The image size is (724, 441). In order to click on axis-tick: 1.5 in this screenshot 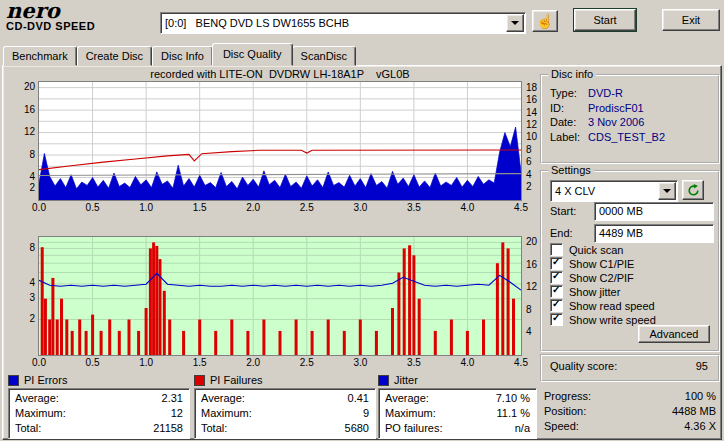, I will do `click(200, 362)`.